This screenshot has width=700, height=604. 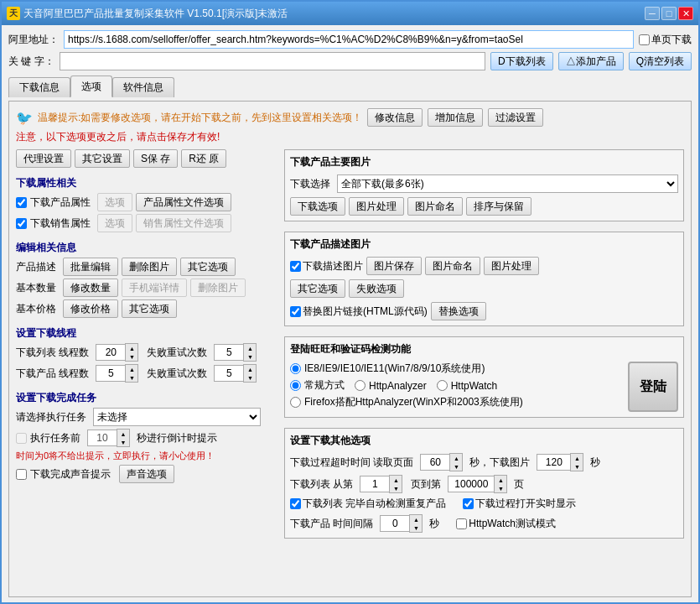 I want to click on download-desc-checkbox, so click(x=295, y=267).